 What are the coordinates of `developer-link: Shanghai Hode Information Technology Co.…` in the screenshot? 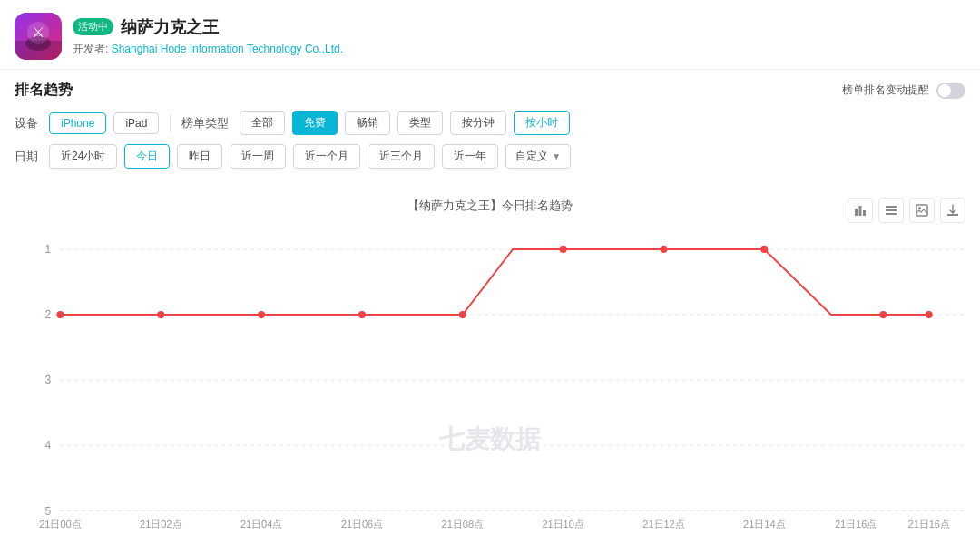 It's located at (227, 49).